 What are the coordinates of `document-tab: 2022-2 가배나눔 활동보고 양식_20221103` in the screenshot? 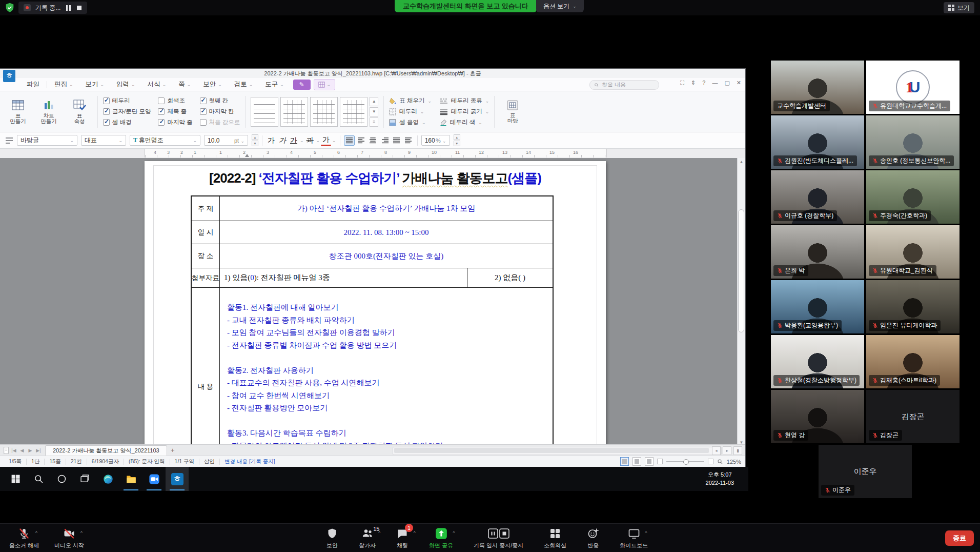 It's located at (106, 450).